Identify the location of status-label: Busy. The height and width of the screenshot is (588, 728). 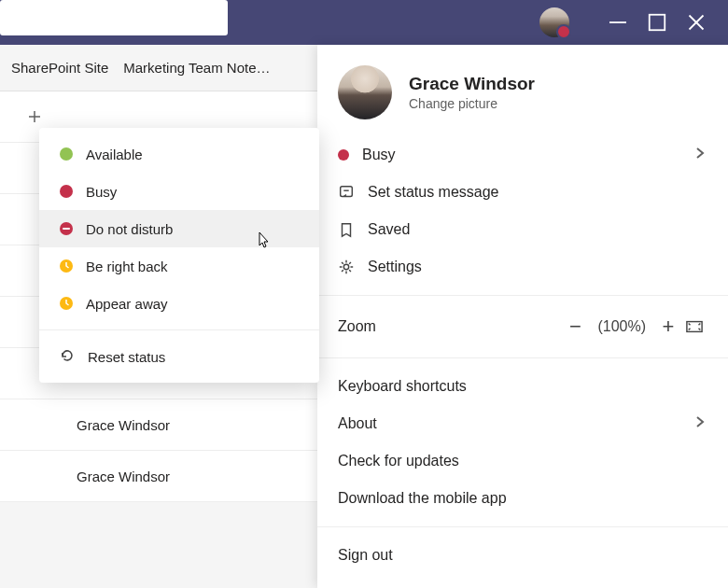
(379, 155).